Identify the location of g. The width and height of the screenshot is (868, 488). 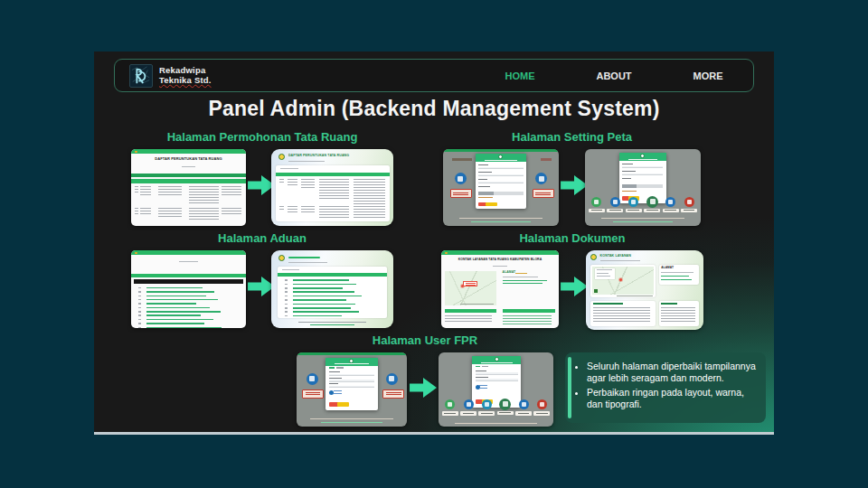
(141, 76).